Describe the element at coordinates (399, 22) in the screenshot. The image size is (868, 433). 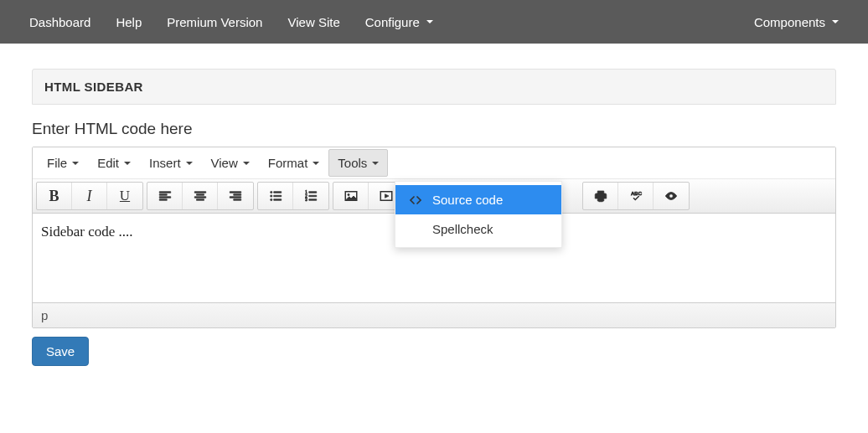
I see `topnav-left-4: Configure` at that location.